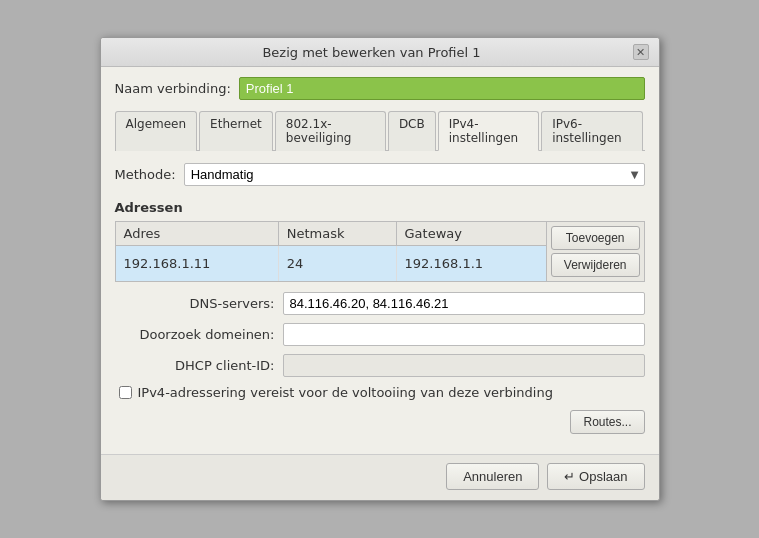  What do you see at coordinates (607, 422) in the screenshot?
I see `routes-button: Routes...` at bounding box center [607, 422].